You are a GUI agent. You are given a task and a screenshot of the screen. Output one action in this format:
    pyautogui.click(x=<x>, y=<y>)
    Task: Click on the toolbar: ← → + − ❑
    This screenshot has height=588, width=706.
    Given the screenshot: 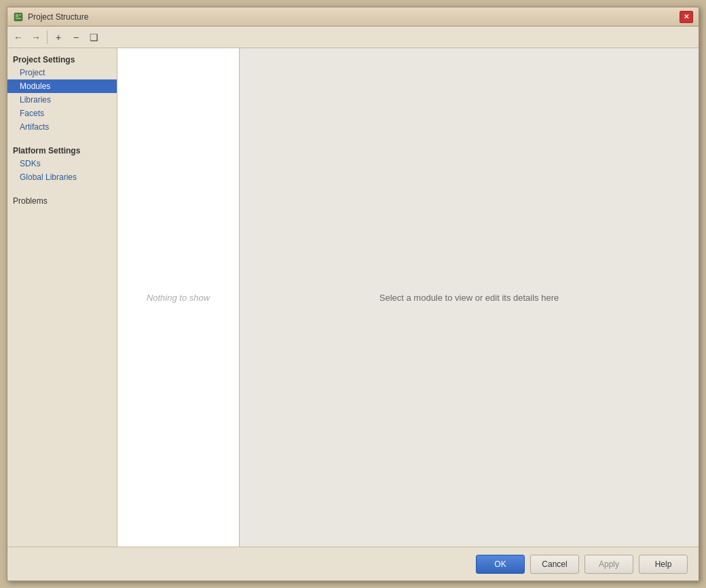 What is the action you would take?
    pyautogui.click(x=353, y=37)
    